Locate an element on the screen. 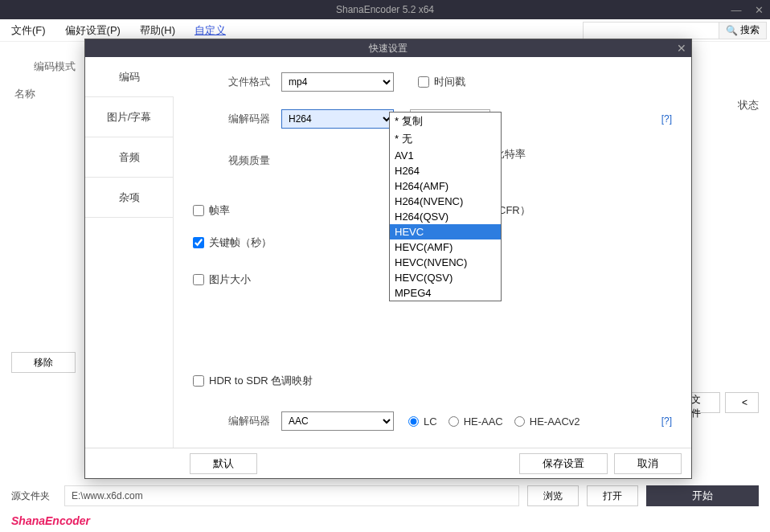 This screenshot has width=770, height=532. image-size-label: 图片大小 is located at coordinates (230, 280).